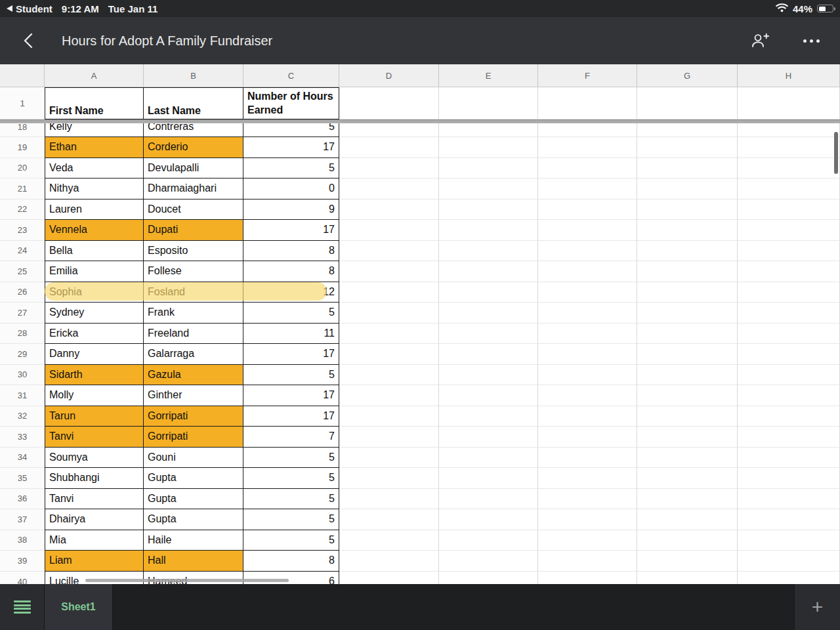 Image resolution: width=840 pixels, height=630 pixels. Describe the element at coordinates (22, 169) in the screenshot. I see `row-number: 20` at that location.